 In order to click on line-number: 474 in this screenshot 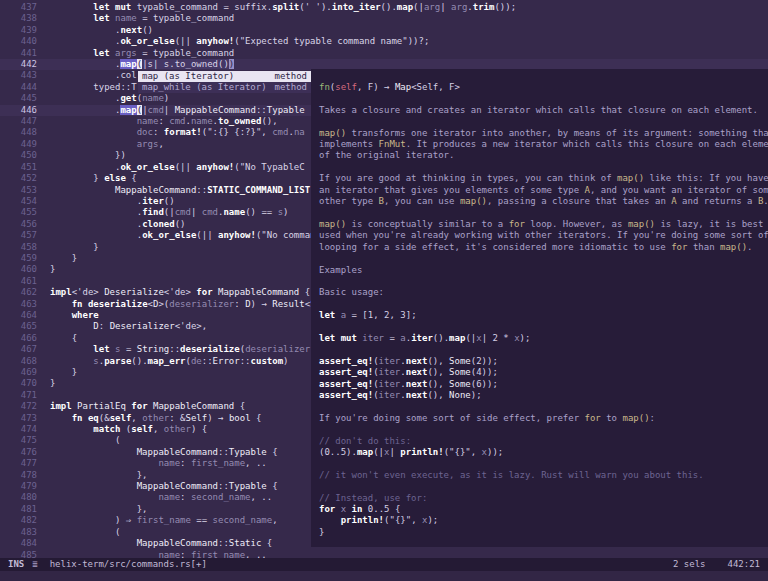, I will do `click(18, 430)`.